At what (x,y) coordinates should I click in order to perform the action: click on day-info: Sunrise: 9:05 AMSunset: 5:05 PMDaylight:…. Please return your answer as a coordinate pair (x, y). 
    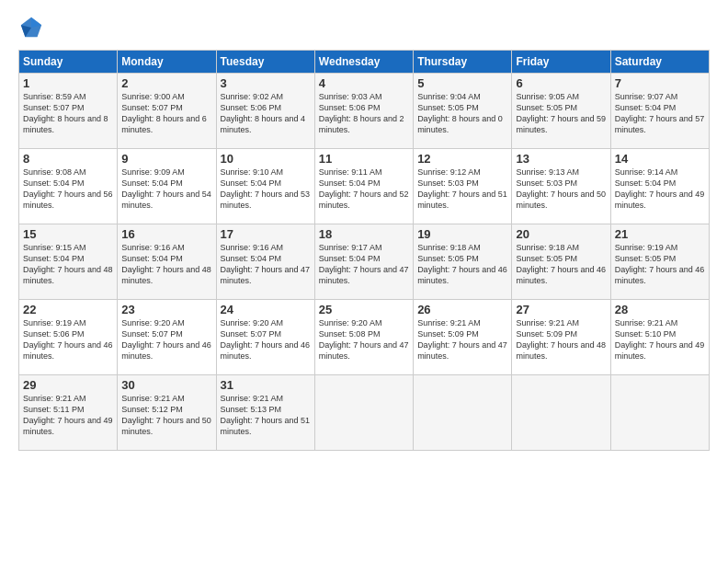
    Looking at the image, I should click on (561, 113).